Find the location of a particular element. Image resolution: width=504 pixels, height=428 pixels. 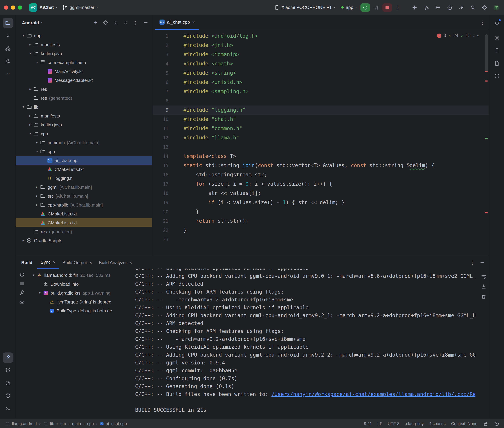

soft-wrap-icon is located at coordinates (484, 277).